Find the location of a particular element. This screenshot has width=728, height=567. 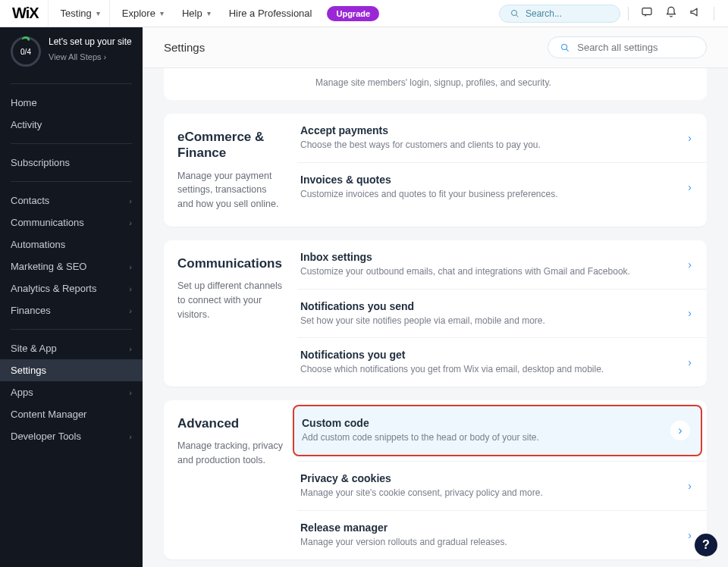

sidebar-item-label: Site & App is located at coordinates (33, 349).